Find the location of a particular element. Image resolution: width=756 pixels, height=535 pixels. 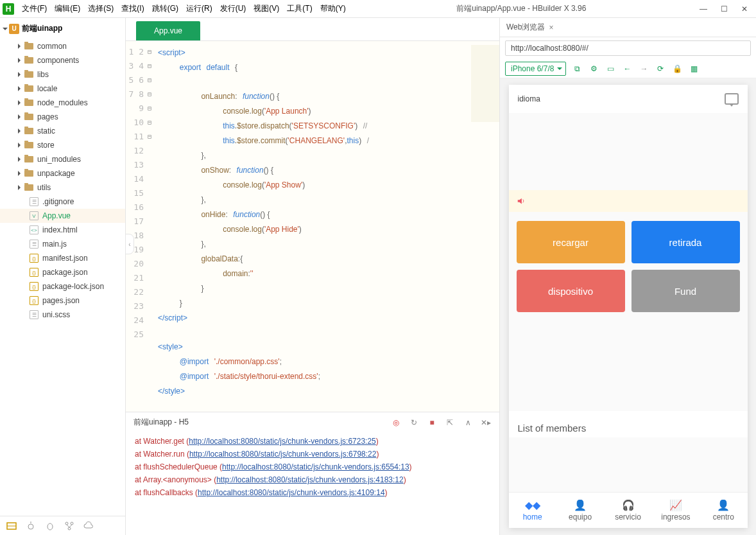

gear-icon: ⚙ is located at coordinates (594, 69).